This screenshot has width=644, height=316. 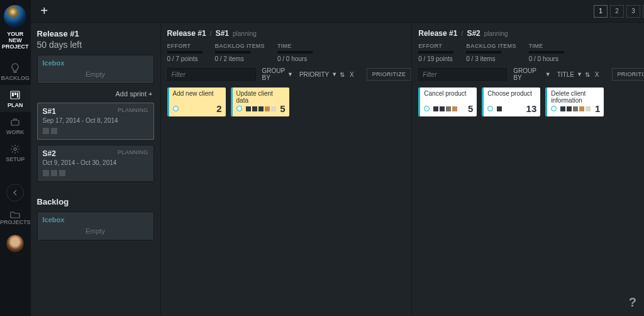 I want to click on add-button: +, so click(x=45, y=11).